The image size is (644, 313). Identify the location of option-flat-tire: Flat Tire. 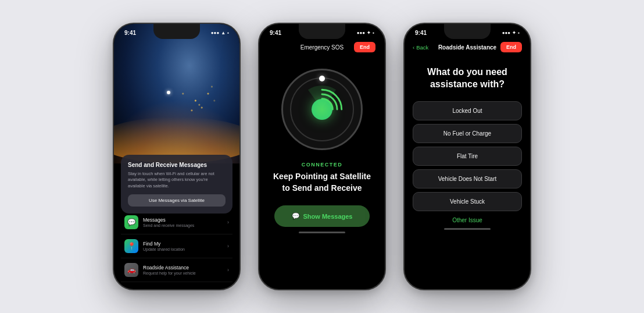
(467, 156).